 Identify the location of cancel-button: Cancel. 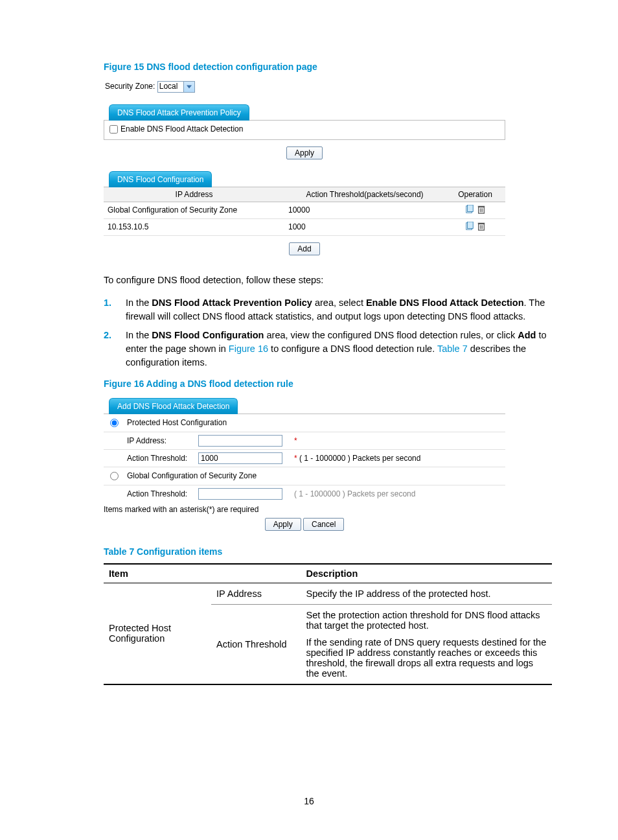
(324, 524).